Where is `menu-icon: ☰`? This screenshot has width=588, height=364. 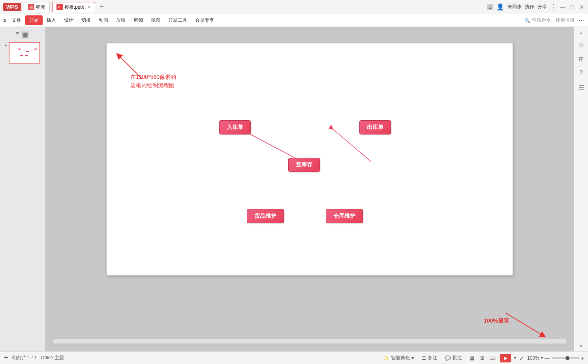 menu-icon: ☰ is located at coordinates (581, 87).